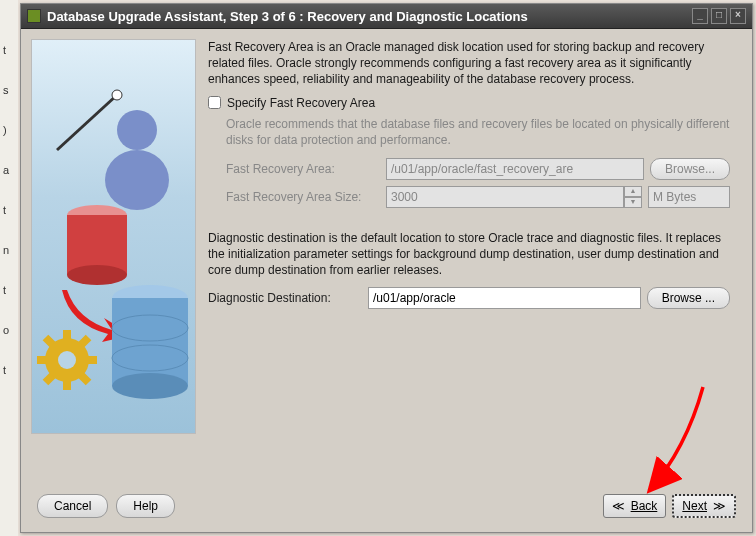 The width and height of the screenshot is (756, 536). I want to click on back-button: ≪ Back, so click(635, 506).